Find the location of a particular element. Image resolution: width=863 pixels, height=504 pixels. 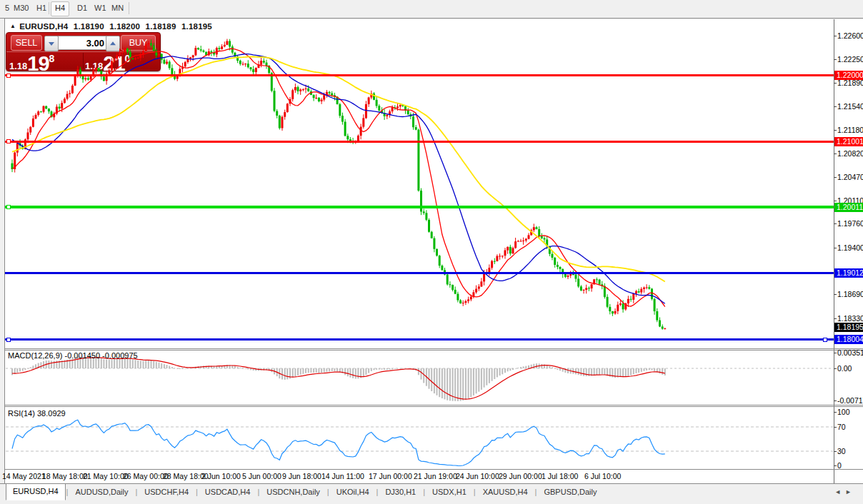

chart-tab-ukoil: UKOil,H4 is located at coordinates (353, 493).